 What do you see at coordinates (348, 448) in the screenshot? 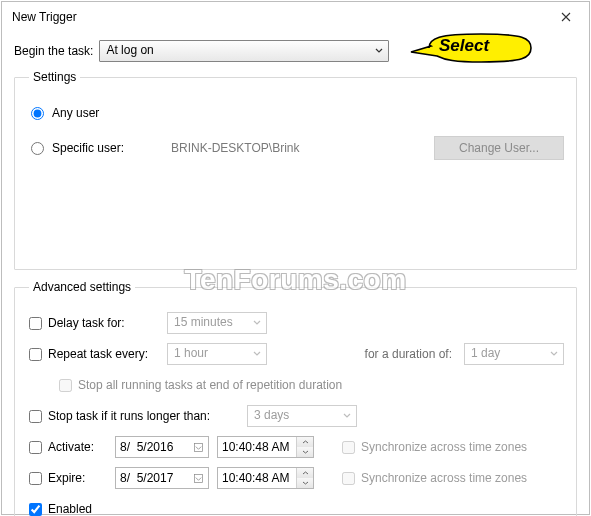
I see `activate-sync-checkbox` at bounding box center [348, 448].